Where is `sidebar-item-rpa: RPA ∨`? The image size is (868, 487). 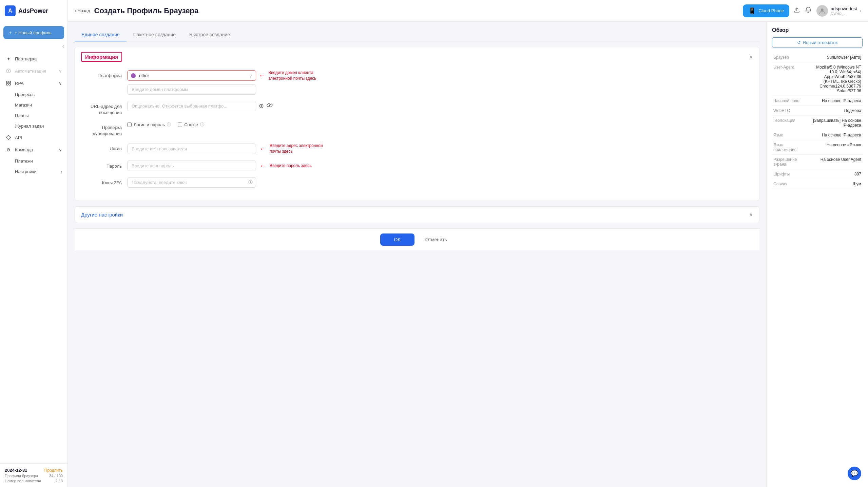
sidebar-item-rpa: RPA ∨ is located at coordinates (34, 83).